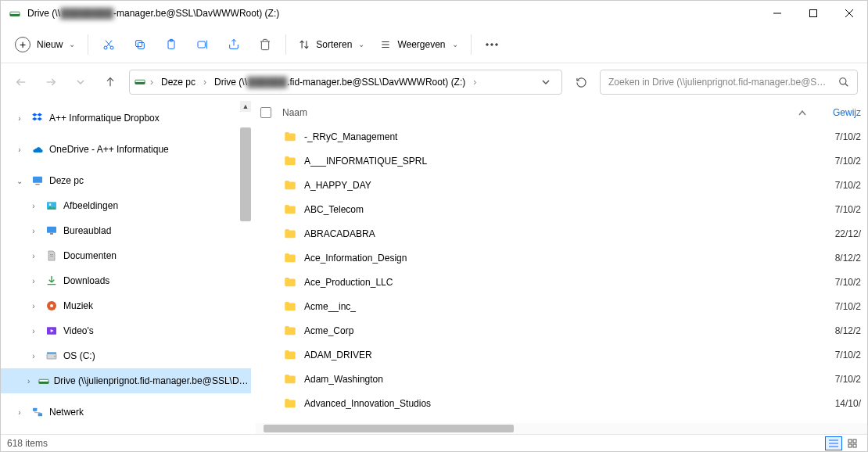  I want to click on drive-app-icon, so click(15, 13).